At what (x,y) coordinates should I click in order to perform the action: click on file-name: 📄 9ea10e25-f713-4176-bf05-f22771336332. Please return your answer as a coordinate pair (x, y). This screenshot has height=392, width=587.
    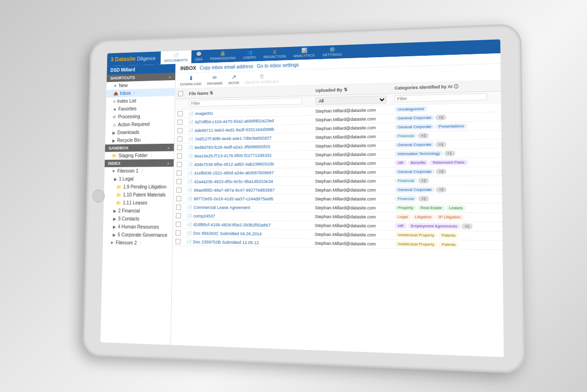
    Looking at the image, I should click on (251, 155).